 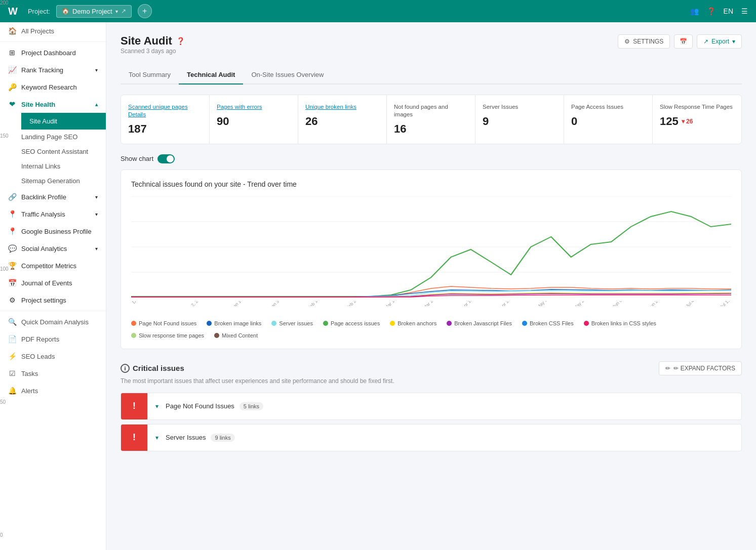 I want to click on issue-name-page-not-found: Page Not Found Issues, so click(x=200, y=406).